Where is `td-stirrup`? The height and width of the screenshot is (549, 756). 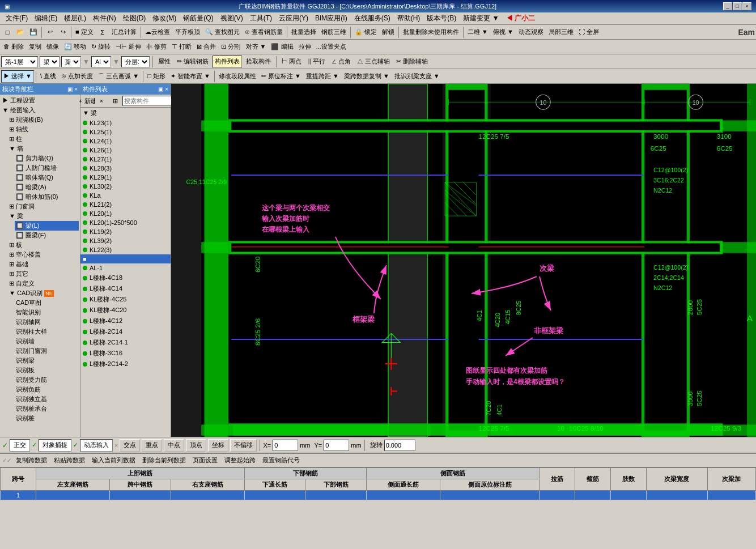 td-stirrup is located at coordinates (593, 495).